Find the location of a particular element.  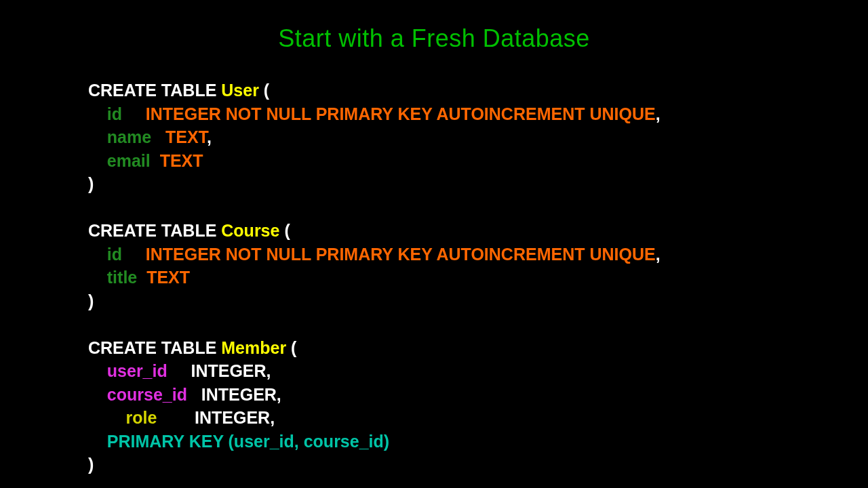

column-user-id: user_id is located at coordinates (137, 371).